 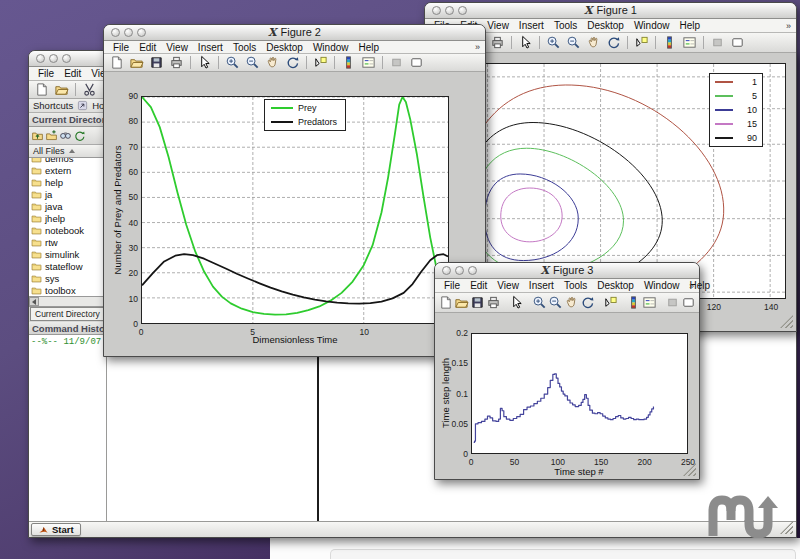 I want to click on command-history-header: Command History, so click(x=68, y=328).